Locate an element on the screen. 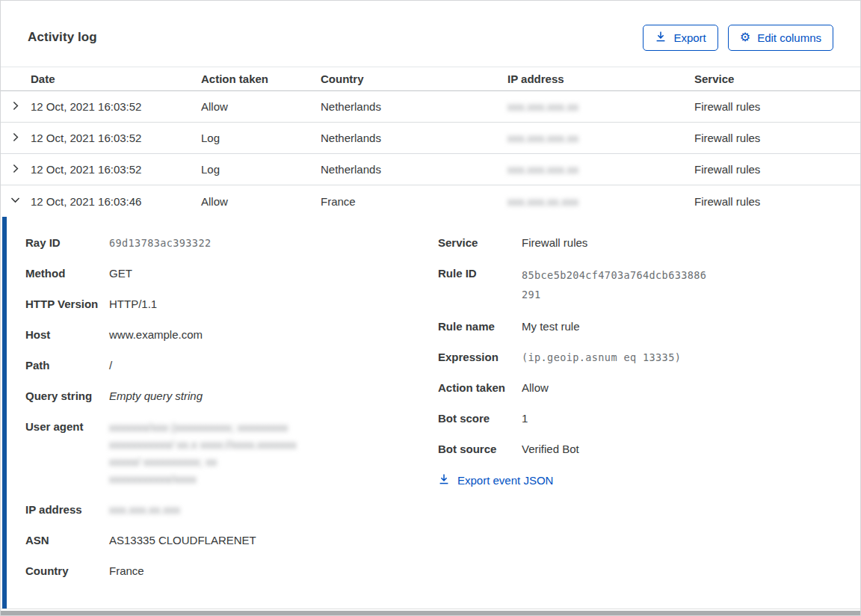 This screenshot has height=616, width=861. edit-columns-button-label: Edit columns is located at coordinates (789, 37).